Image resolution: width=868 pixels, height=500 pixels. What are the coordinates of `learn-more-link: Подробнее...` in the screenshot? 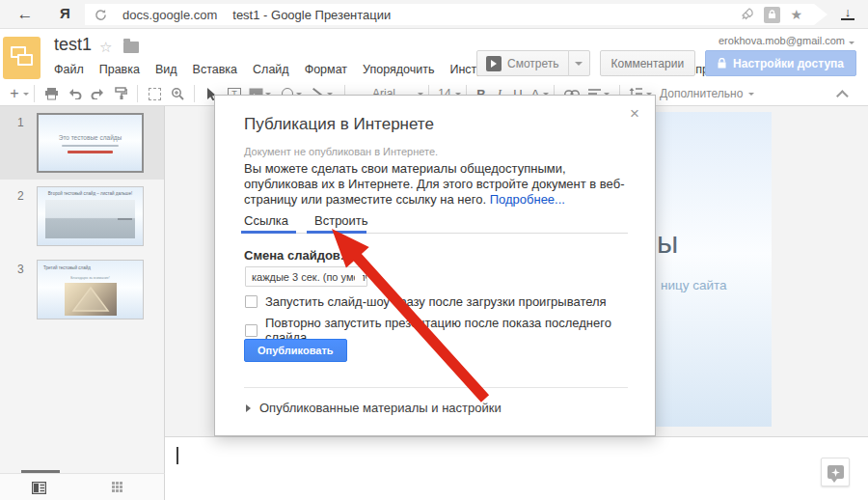 It's located at (528, 199).